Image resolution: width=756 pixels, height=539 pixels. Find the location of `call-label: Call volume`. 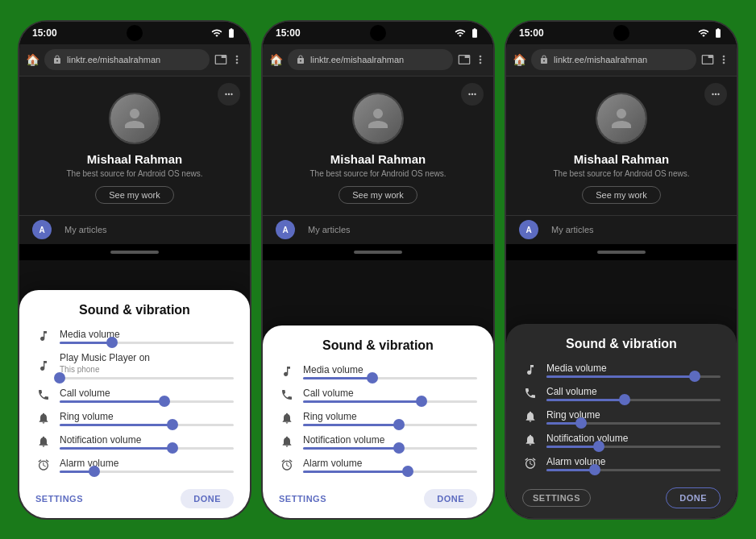

call-label: Call volume is located at coordinates (633, 392).